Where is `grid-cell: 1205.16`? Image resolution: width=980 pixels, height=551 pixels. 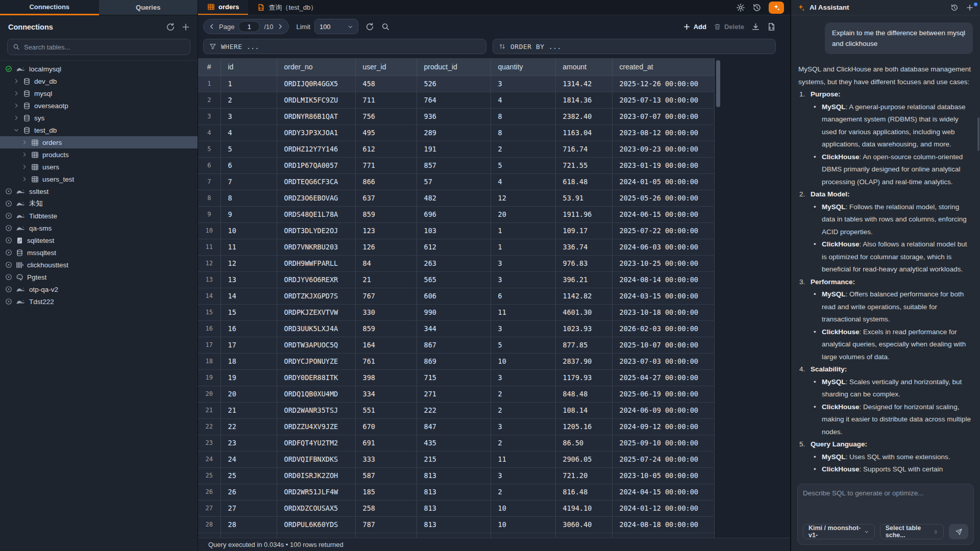 grid-cell: 1205.16 is located at coordinates (584, 427).